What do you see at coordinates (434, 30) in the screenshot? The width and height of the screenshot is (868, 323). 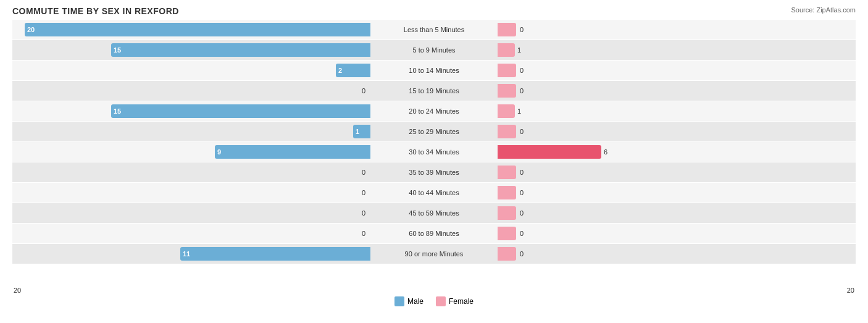 I see `row-label: Less than 5 Minutes` at bounding box center [434, 30].